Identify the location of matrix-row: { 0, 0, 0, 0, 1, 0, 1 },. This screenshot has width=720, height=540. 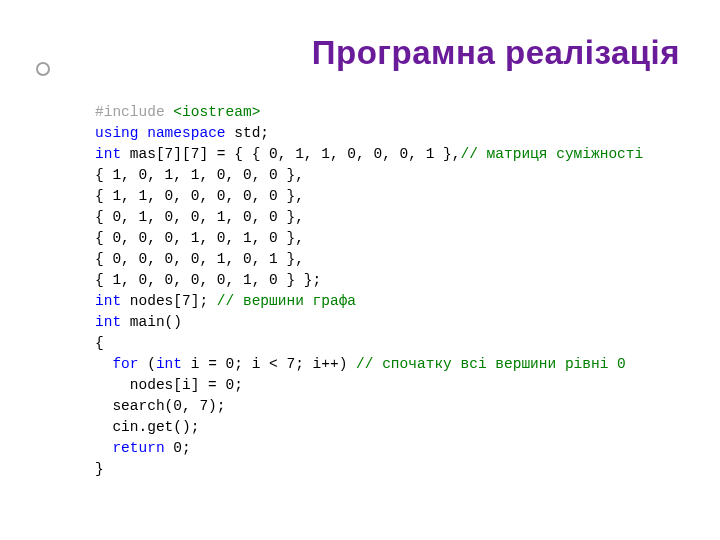
(200, 259).